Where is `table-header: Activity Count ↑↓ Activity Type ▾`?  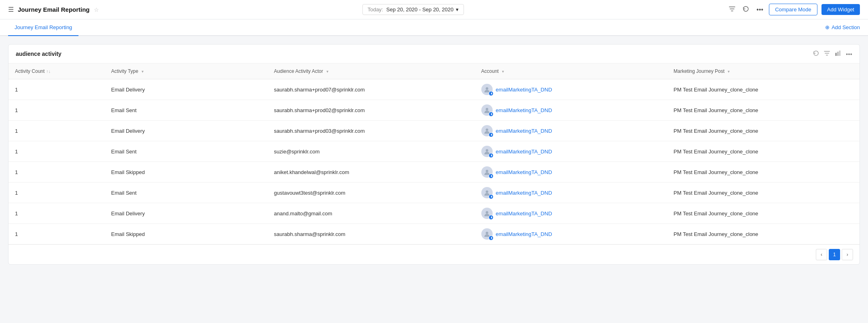
table-header: Activity Count ↑↓ Activity Type ▾ is located at coordinates (434, 71).